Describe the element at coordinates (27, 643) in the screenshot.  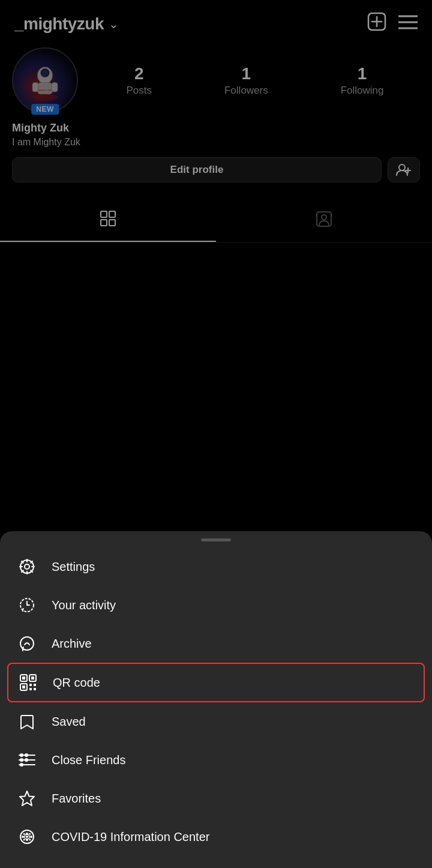
I see `archive-icon` at that location.